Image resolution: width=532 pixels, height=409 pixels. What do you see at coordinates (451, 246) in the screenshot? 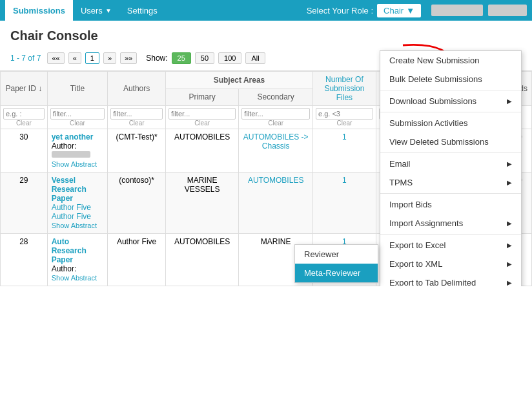
I see `menu-export-excel: Export to Excel ▶` at bounding box center [451, 246].